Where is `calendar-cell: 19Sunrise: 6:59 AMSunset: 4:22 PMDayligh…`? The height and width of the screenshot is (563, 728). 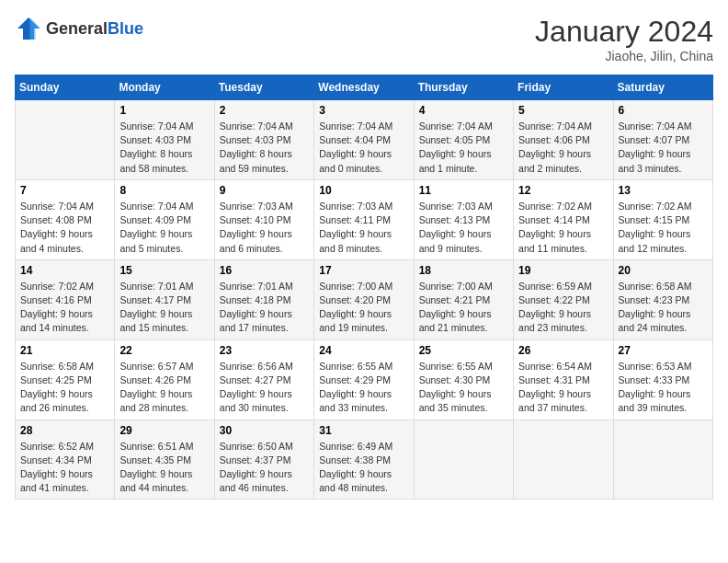
calendar-cell: 19Sunrise: 6:59 AMSunset: 4:22 PMDayligh… is located at coordinates (563, 300).